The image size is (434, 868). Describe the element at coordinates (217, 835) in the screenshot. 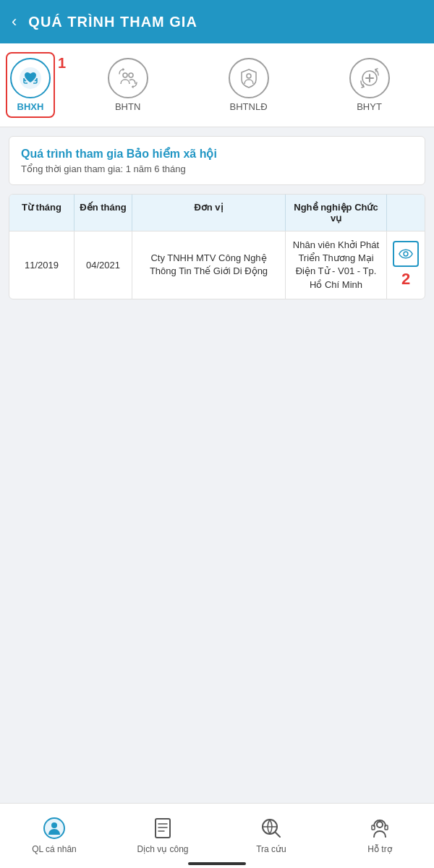

I see `bottom-navigation: QL cá nhân Dịch vụ công Tra cứu` at that location.